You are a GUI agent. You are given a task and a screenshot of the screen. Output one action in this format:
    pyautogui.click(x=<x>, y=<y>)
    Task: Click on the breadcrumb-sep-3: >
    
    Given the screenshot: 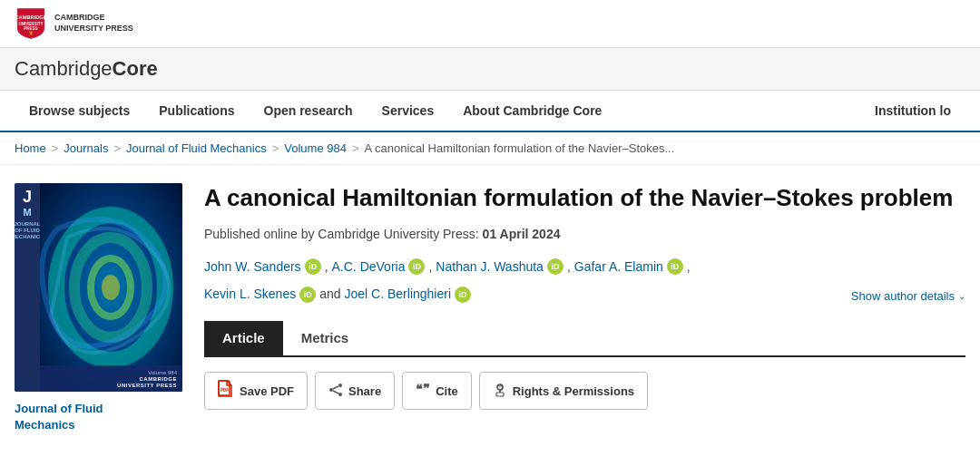 What is the action you would take?
    pyautogui.click(x=276, y=149)
    